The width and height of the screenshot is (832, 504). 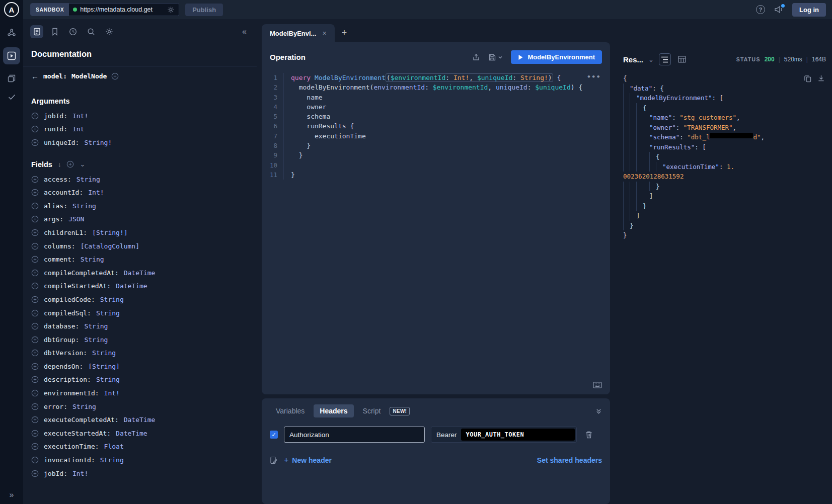 I want to click on field-name: invocationId:, so click(x=69, y=460).